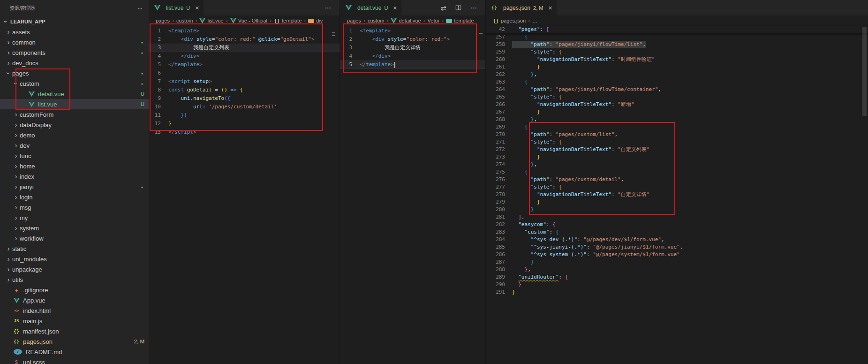 This screenshot has height=364, width=868. What do you see at coordinates (74, 114) in the screenshot?
I see `file-tree-item-customform: ›customForm` at bounding box center [74, 114].